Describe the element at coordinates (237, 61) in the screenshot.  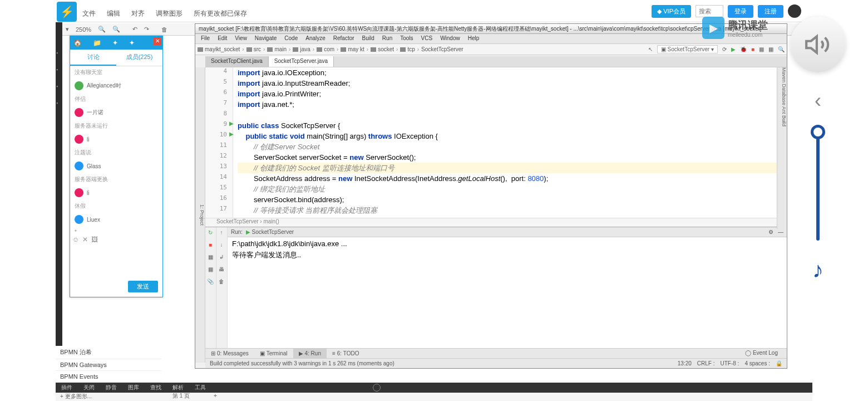
I see `editor-tab: SocketTcpClient.java` at that location.